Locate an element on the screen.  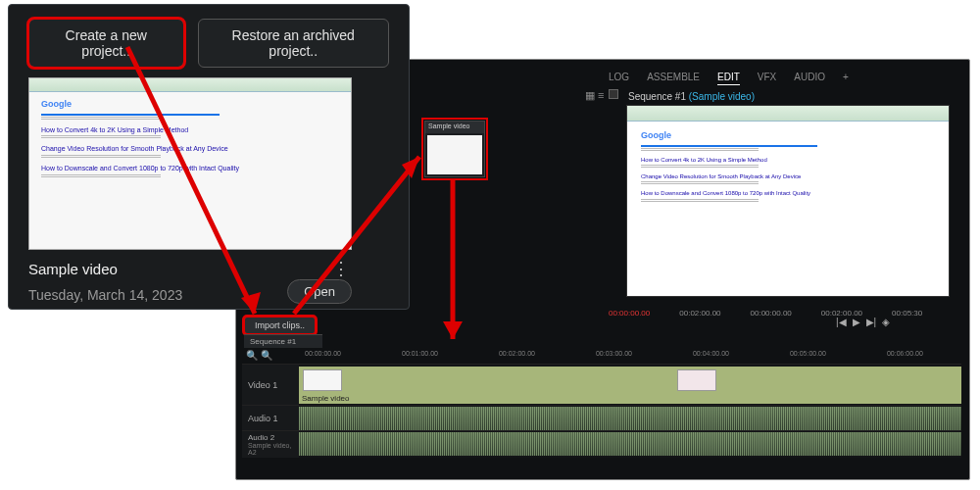
more-options-icon: ⋮ is located at coordinates (342, 269).